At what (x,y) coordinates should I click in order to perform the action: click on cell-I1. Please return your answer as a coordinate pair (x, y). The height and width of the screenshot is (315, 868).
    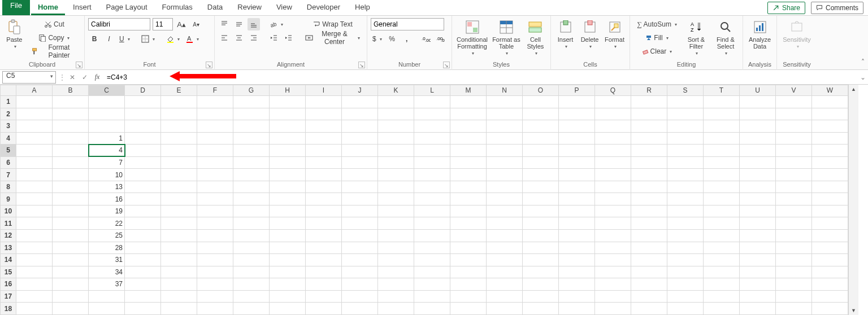
    Looking at the image, I should click on (324, 102).